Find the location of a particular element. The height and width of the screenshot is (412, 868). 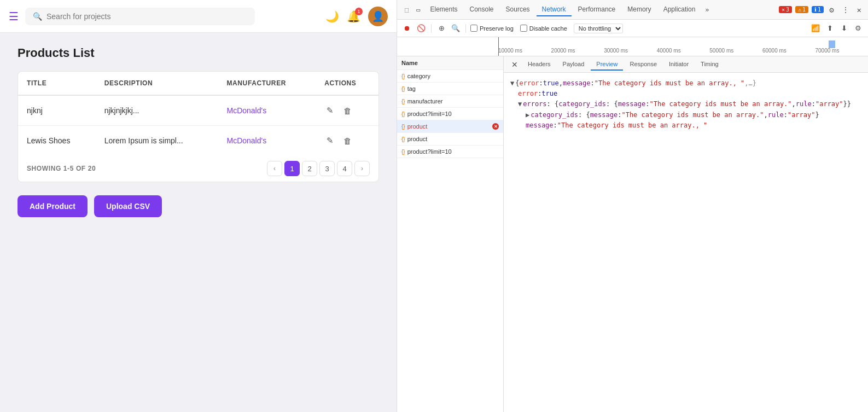

notifications-button: 🔔 1 is located at coordinates (353, 16).